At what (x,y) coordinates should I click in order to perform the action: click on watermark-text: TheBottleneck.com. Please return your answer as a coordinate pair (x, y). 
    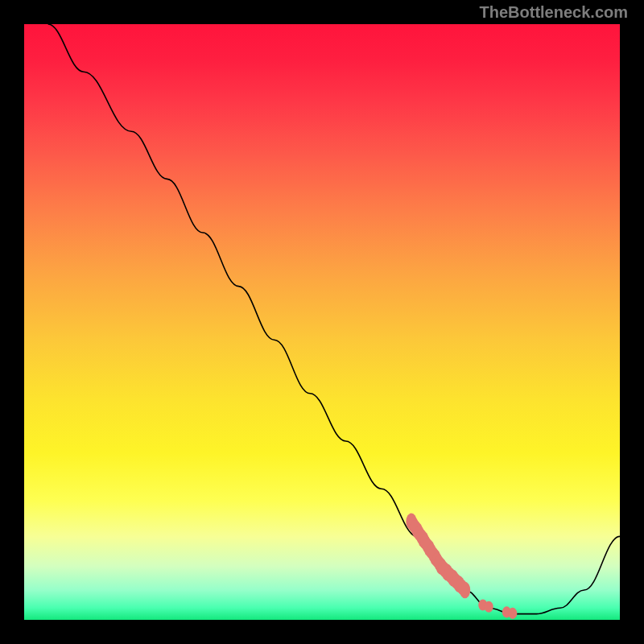
    Looking at the image, I should click on (554, 13).